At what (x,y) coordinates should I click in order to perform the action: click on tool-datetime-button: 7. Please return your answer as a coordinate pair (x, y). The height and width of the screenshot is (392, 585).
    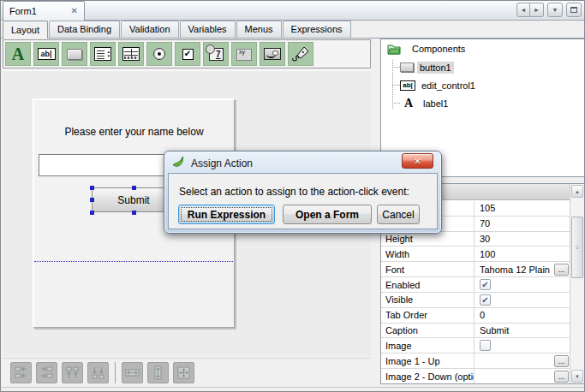
    Looking at the image, I should click on (216, 54).